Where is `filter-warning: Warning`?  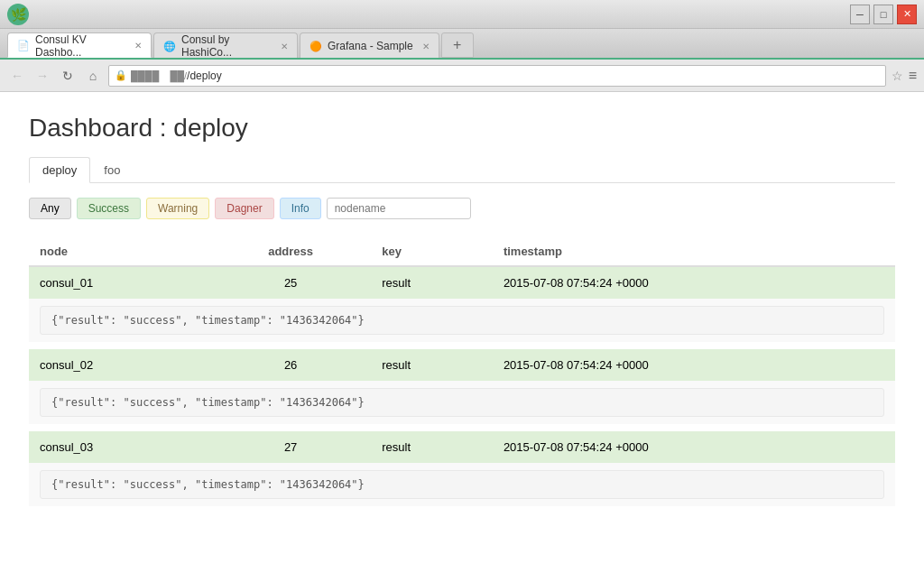
filter-warning: Warning is located at coordinates (178, 208).